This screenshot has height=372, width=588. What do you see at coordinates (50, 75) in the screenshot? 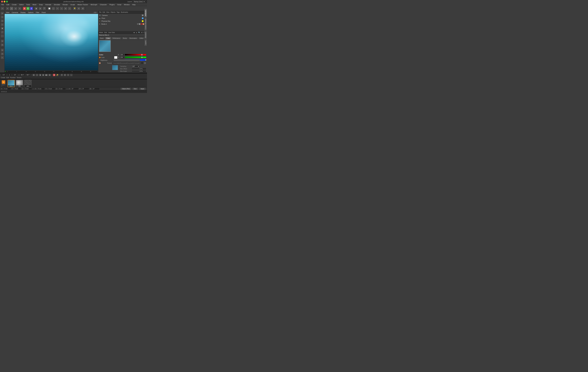
I see `tb-go-end: ⏭` at bounding box center [50, 75].